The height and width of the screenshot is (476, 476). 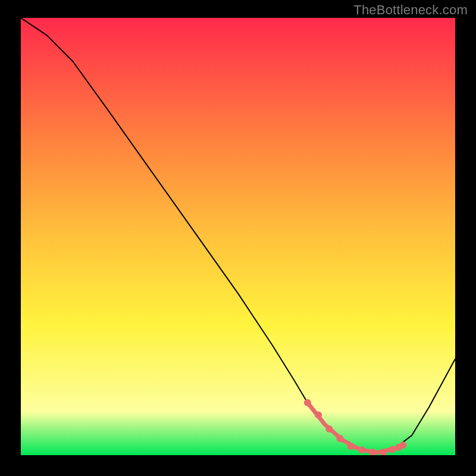 What do you see at coordinates (411, 10) in the screenshot?
I see `watermark-text: TheBottleneck.com` at bounding box center [411, 10].